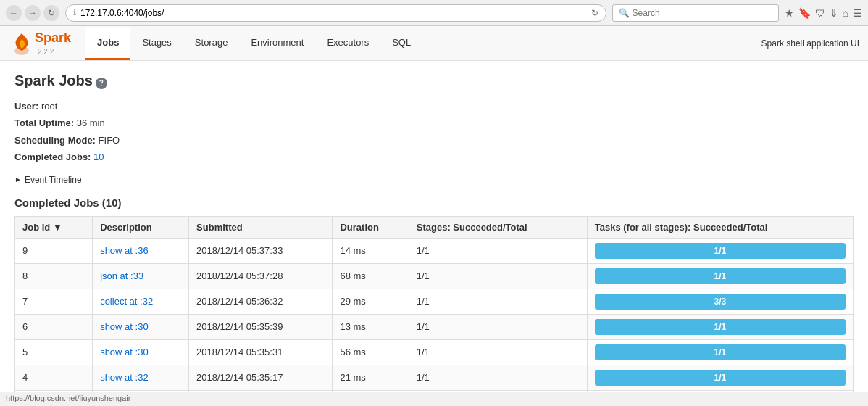 The width and height of the screenshot is (868, 406). I want to click on tab-storage: Storage, so click(212, 44).